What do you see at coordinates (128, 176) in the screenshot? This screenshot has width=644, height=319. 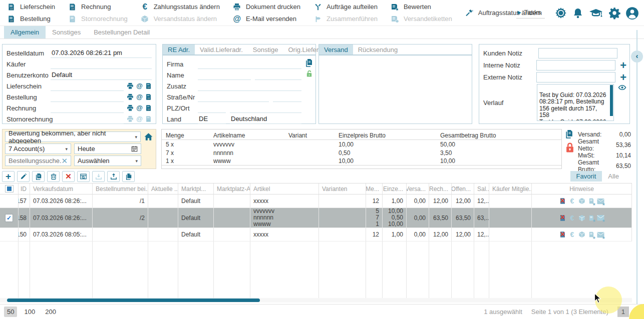 I see `copy-to-clipboard-button` at bounding box center [128, 176].